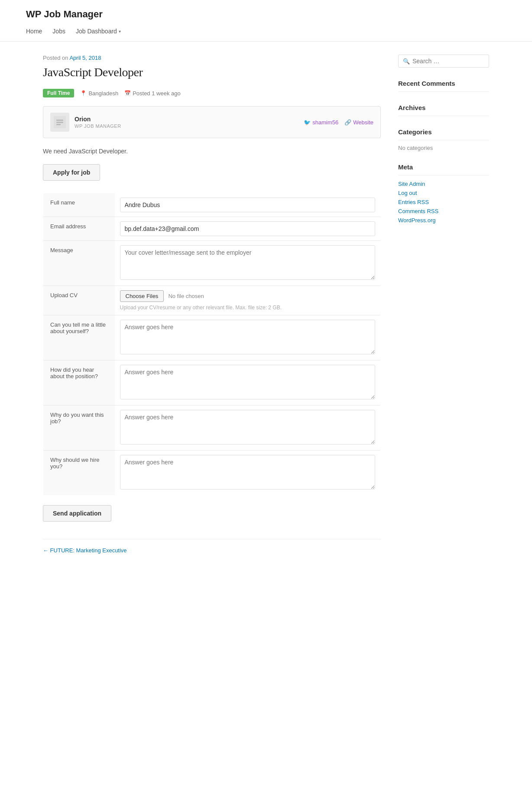 The width and height of the screenshot is (532, 788). What do you see at coordinates (212, 546) in the screenshot?
I see `post-navigation: ← FUTURE: Marketing Executive` at bounding box center [212, 546].